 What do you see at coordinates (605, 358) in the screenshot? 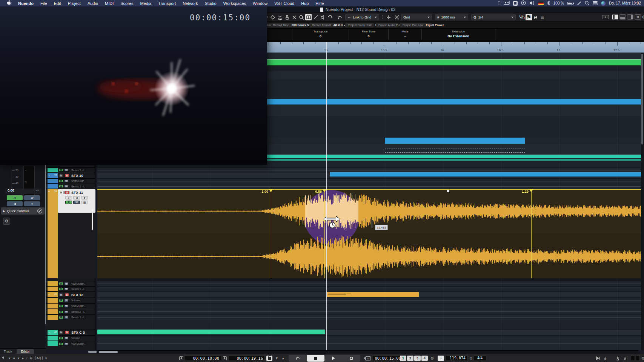
I see `sync-edit-button: e` at bounding box center [605, 358].